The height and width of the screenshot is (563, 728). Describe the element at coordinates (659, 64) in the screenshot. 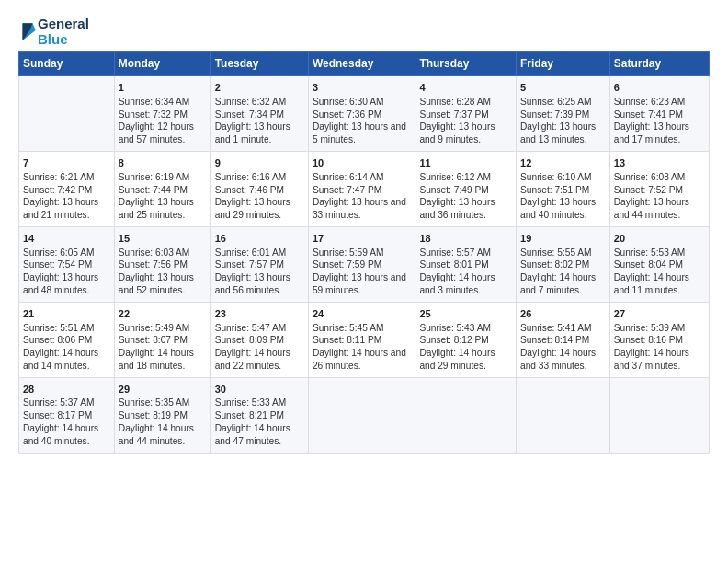

I see `col-header-saturday: Saturday` at that location.